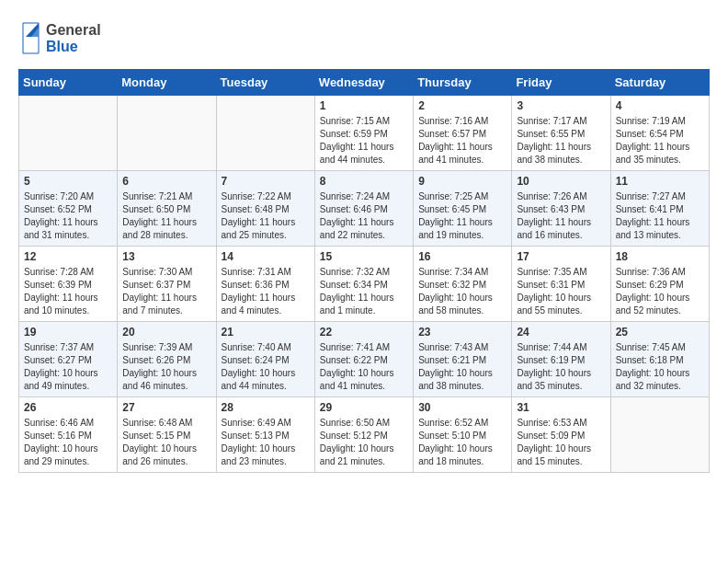  I want to click on calendar-cell: 5 Sunrise: 7:20 AM Sunset: 6:52 PM Dayli…, so click(68, 209).